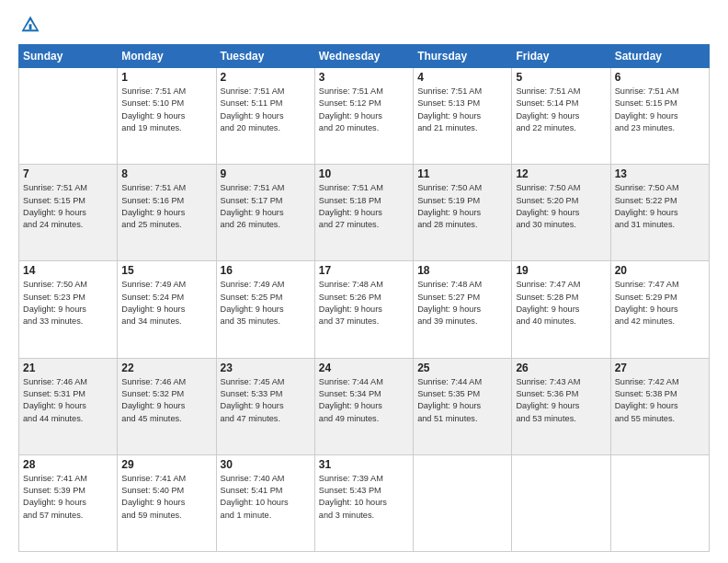 The image size is (728, 563). What do you see at coordinates (660, 116) in the screenshot?
I see `calendar-cell: 6Sunrise: 7:51 AMSunset: 5:15 PMDaylight…` at bounding box center [660, 116].